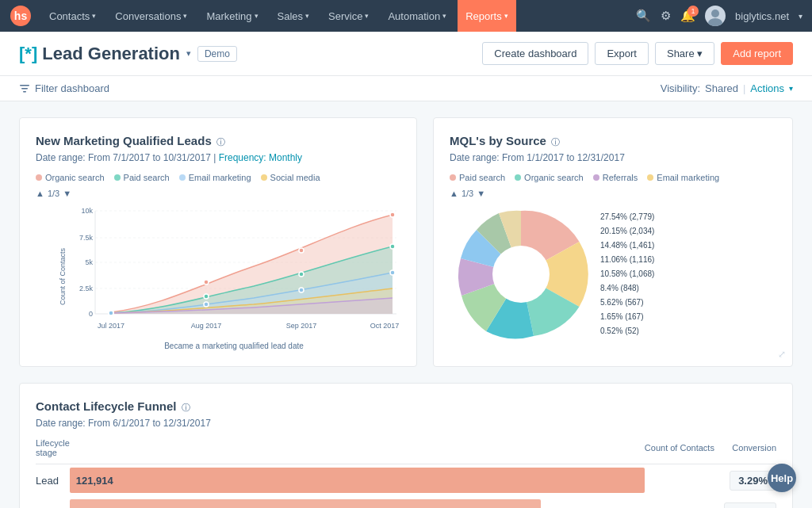 This screenshot has width=812, height=508. I want to click on nav-contacts: Contacts▾, so click(73, 16).